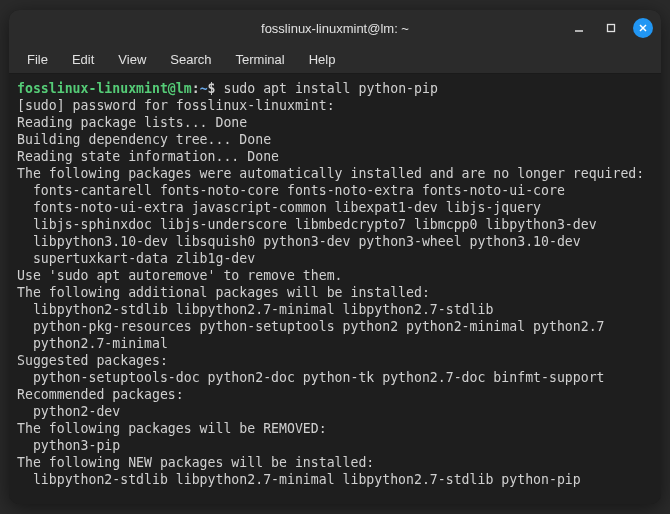  What do you see at coordinates (204, 88) in the screenshot?
I see `prompt-path: ~` at bounding box center [204, 88].